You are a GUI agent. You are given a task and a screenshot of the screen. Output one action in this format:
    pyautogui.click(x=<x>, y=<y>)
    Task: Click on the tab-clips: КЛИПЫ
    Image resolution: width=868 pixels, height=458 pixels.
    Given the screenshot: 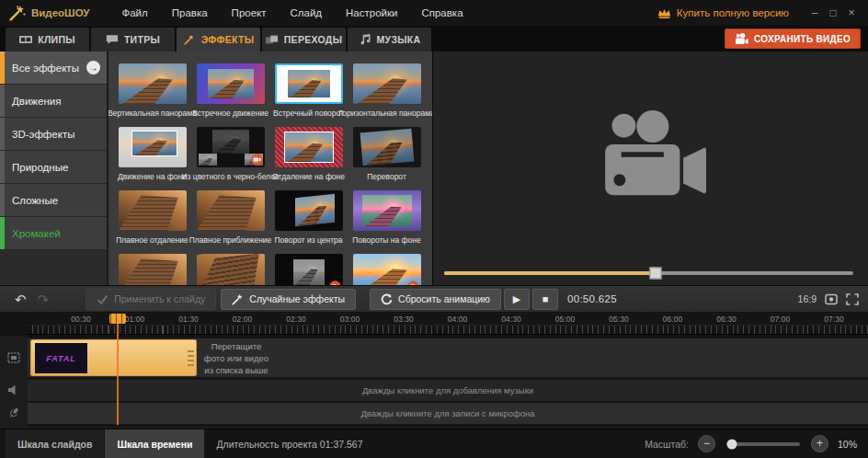 What is the action you would take?
    pyautogui.click(x=48, y=40)
    